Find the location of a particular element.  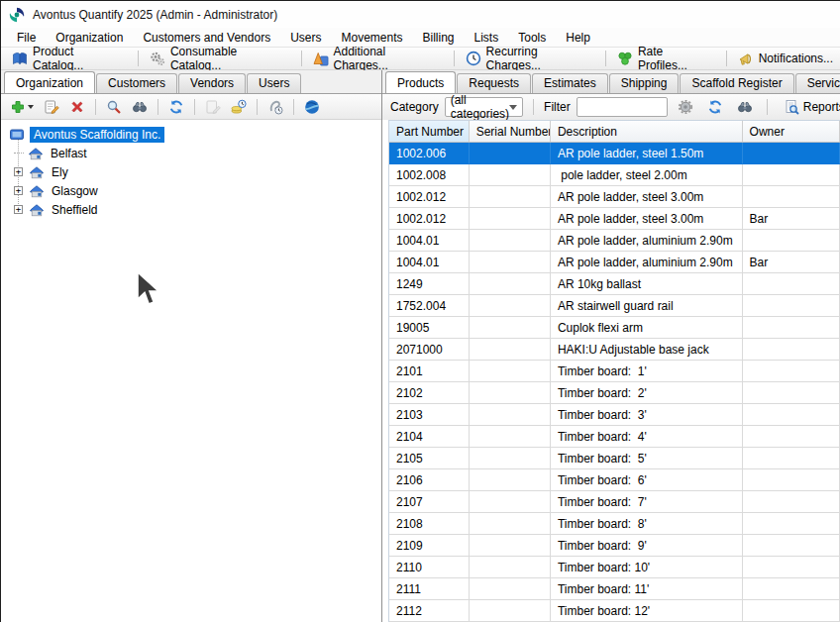

table-row: 1752.004AR stairwell guard rail is located at coordinates (614, 306).